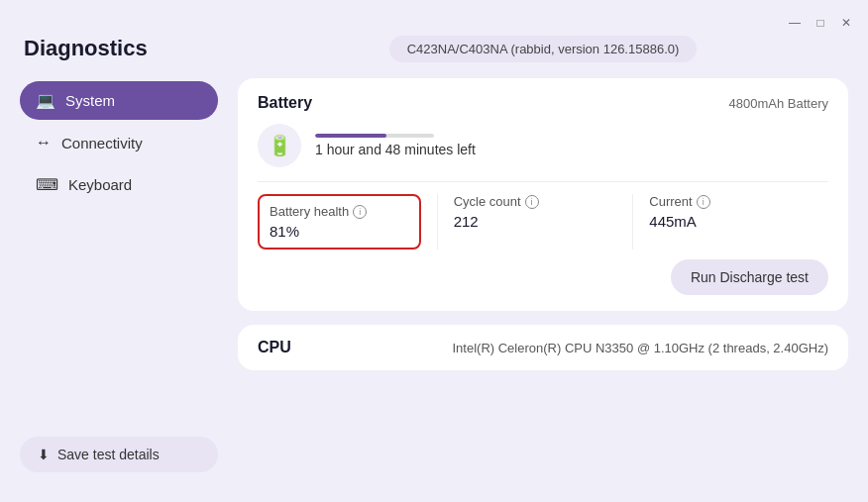  What do you see at coordinates (543, 216) in the screenshot?
I see `battery-stats-row: Battery health i 81% Cycle count i 212` at bounding box center [543, 216].